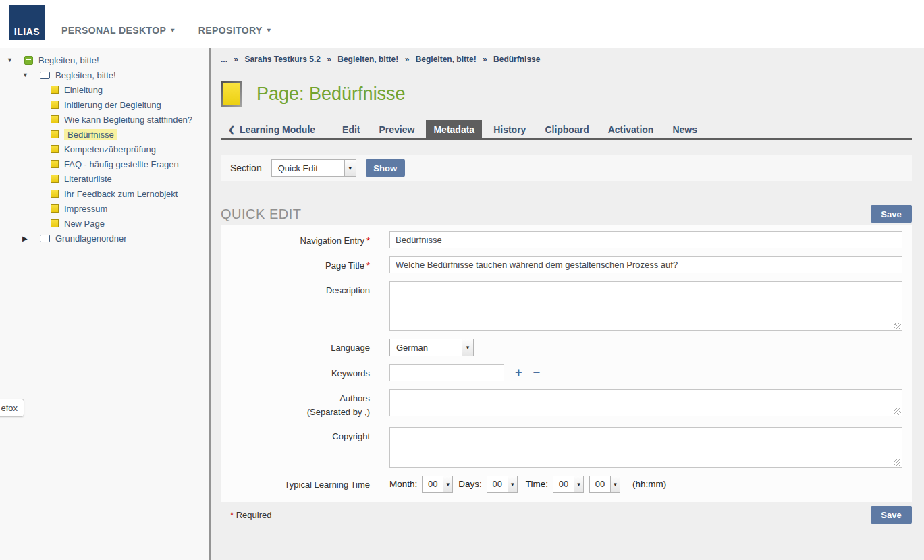  I want to click on days-select: 00 ▾, so click(502, 484).